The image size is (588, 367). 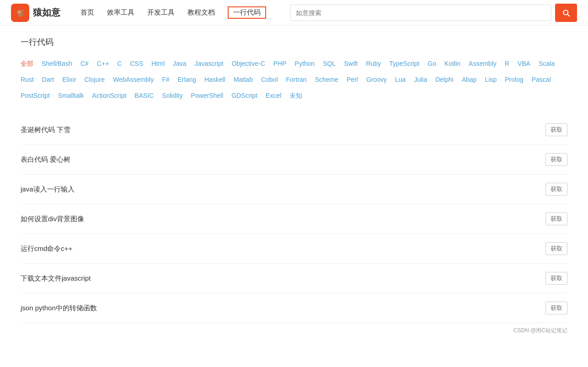 I want to click on tag-Perl: Perl, so click(x=352, y=80).